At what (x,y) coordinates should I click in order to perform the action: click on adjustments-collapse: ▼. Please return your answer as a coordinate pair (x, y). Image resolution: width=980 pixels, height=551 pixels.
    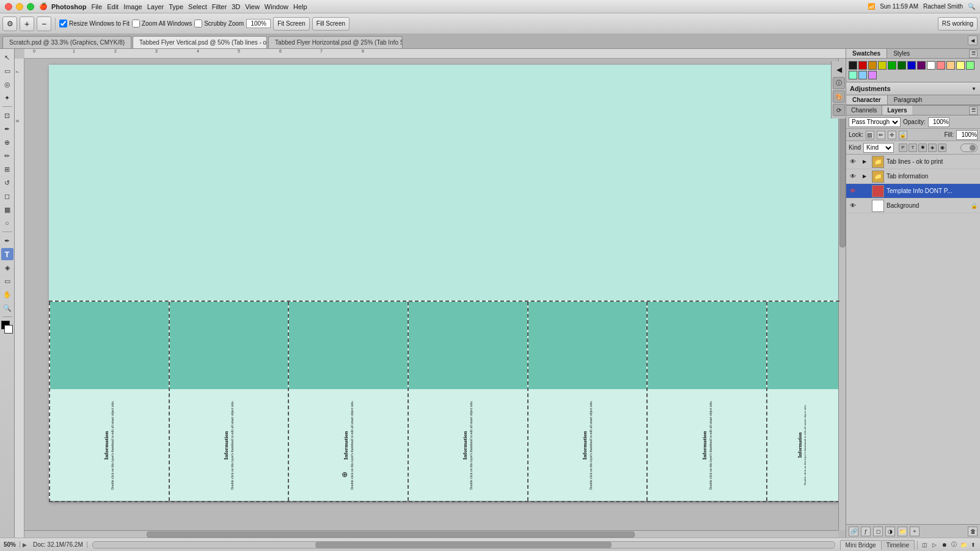
    Looking at the image, I should click on (974, 89).